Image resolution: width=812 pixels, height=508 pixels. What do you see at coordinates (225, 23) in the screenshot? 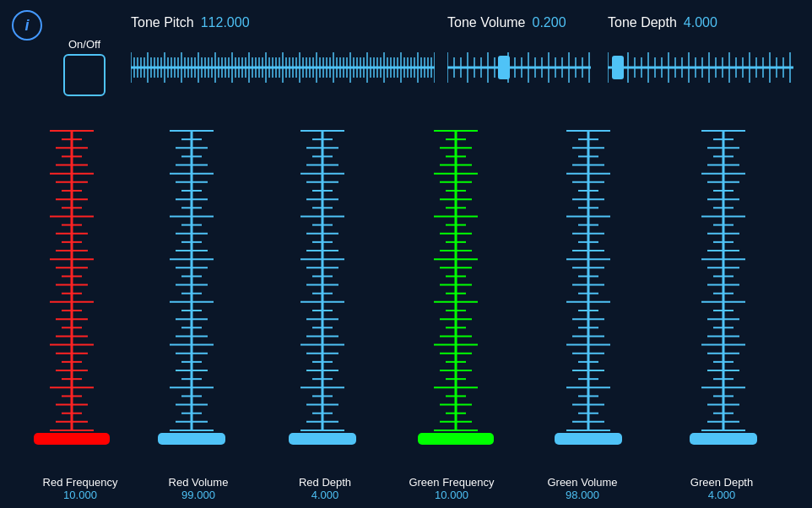
I see `tone-pitch-value: 112.000` at bounding box center [225, 23].